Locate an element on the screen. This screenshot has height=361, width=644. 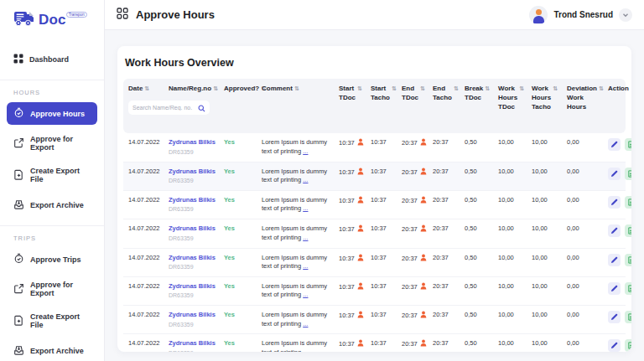
cell-comment: Lorem Ipsum is dummy text of printing ..… is located at coordinates (300, 320).